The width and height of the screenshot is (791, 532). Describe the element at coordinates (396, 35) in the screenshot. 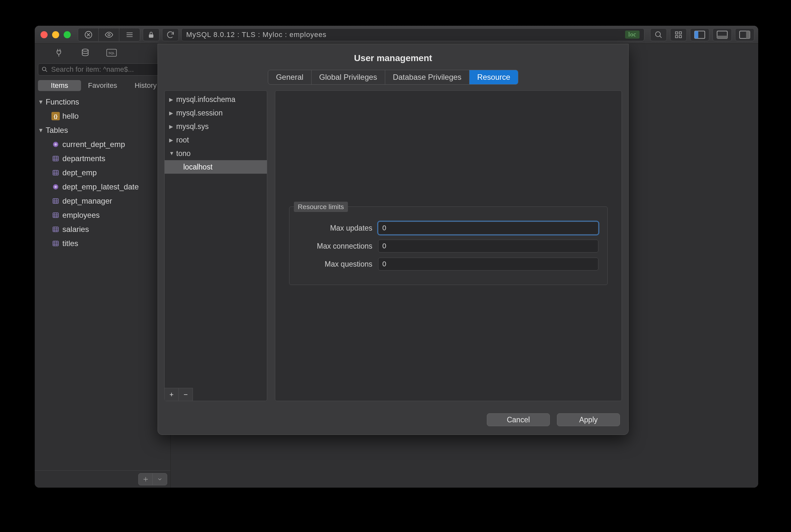

I see `titlebar: MySQL 8.0.12 : TLS : Myloc : employees l…` at that location.